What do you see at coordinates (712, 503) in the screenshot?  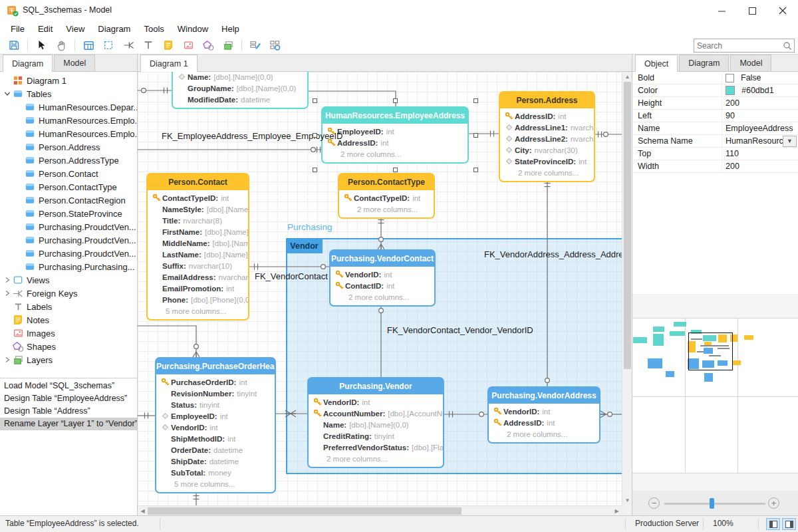 I see `zoom-slider-thumb` at bounding box center [712, 503].